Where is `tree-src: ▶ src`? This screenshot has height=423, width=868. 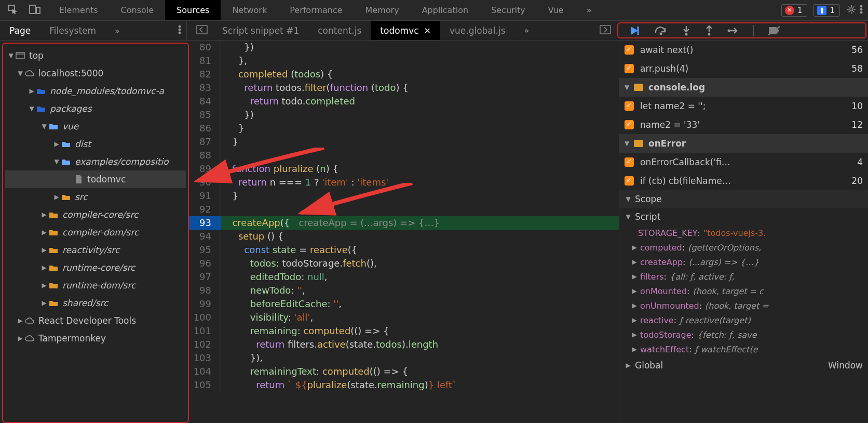 tree-src: ▶ src is located at coordinates (96, 197).